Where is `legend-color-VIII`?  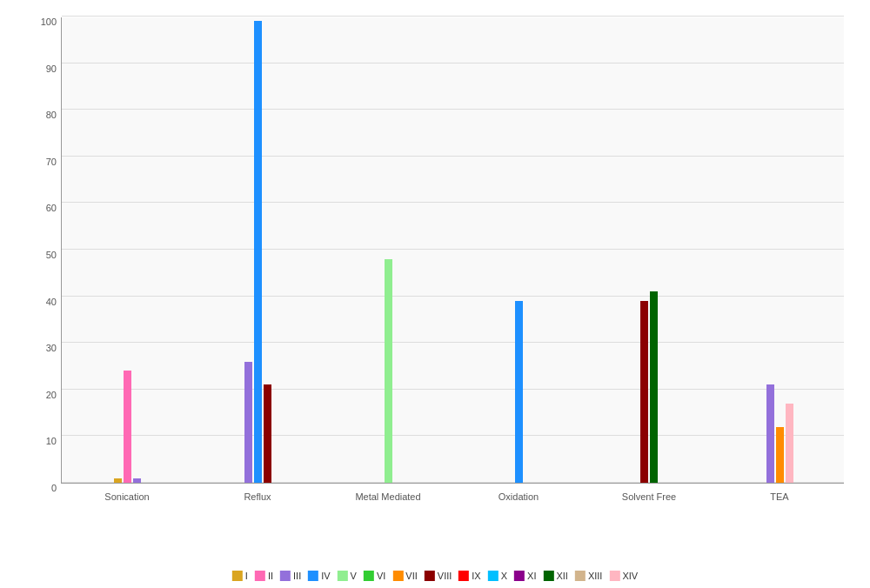
legend-color-VIII is located at coordinates (430, 576).